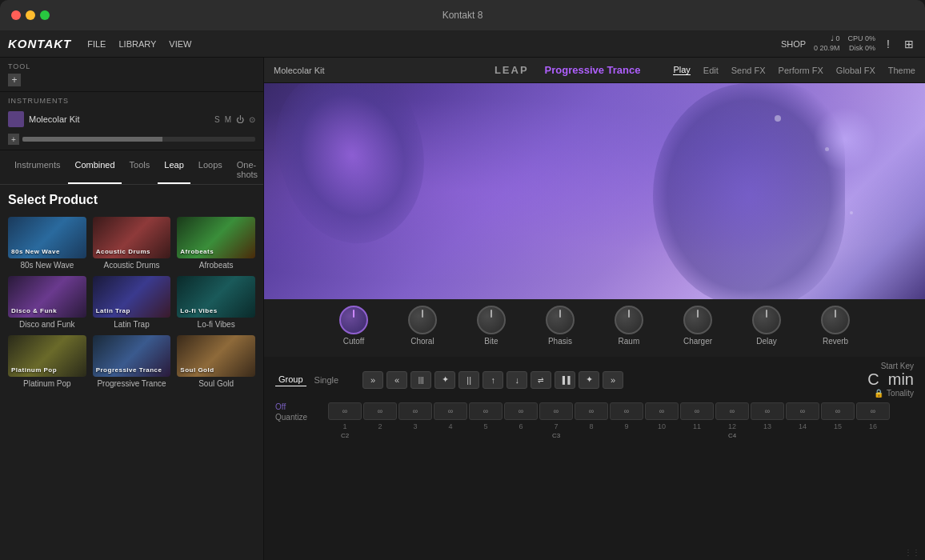 Image resolution: width=925 pixels, height=560 pixels. Describe the element at coordinates (493, 380) in the screenshot. I see `seq-up-btn: ↑` at that location.